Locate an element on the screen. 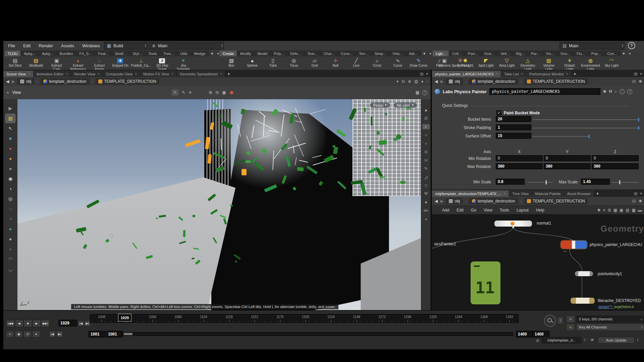  max-rotation-y-field: 360 is located at coordinates (567, 166).